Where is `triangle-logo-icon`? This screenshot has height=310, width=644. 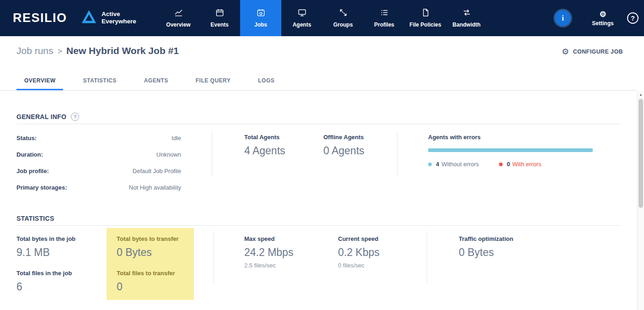 triangle-logo-icon is located at coordinates (89, 18).